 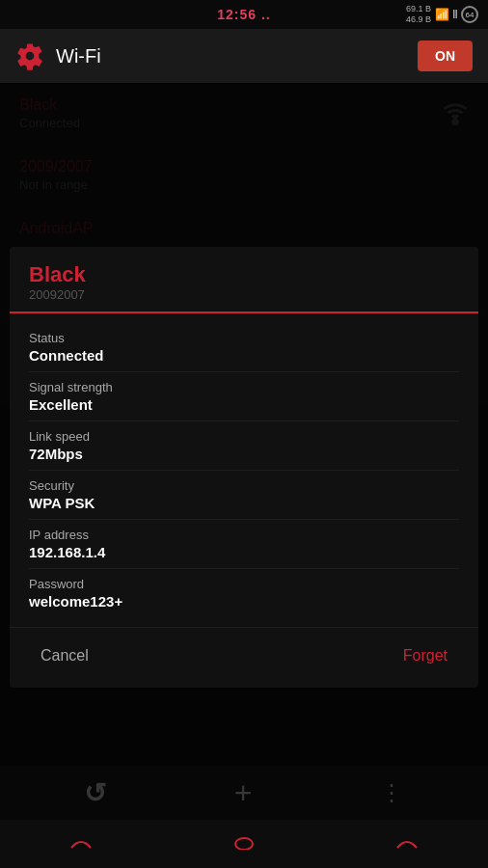 What do you see at coordinates (244, 584) in the screenshot?
I see `detail-label-password: Password` at bounding box center [244, 584].